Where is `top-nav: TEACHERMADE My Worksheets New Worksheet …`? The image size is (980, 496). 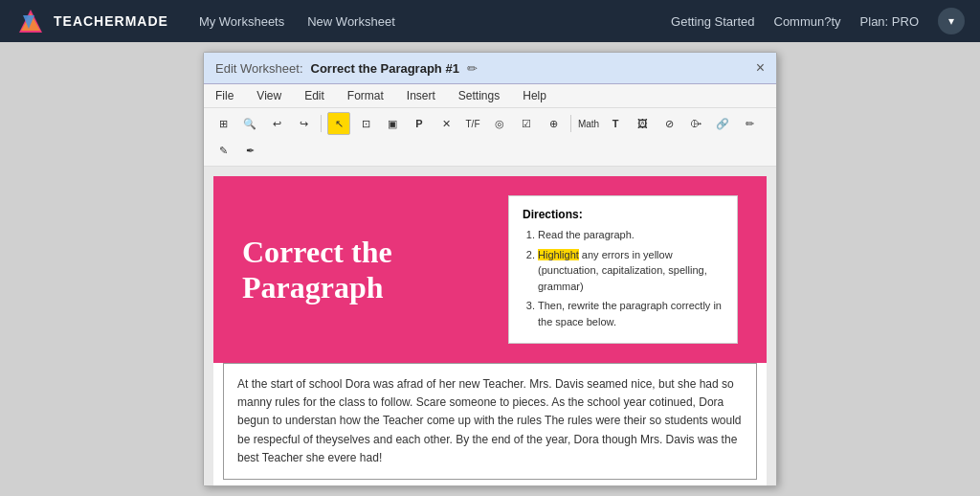
top-nav: TEACHERMADE My Worksheets New Worksheet … is located at coordinates (490, 21).